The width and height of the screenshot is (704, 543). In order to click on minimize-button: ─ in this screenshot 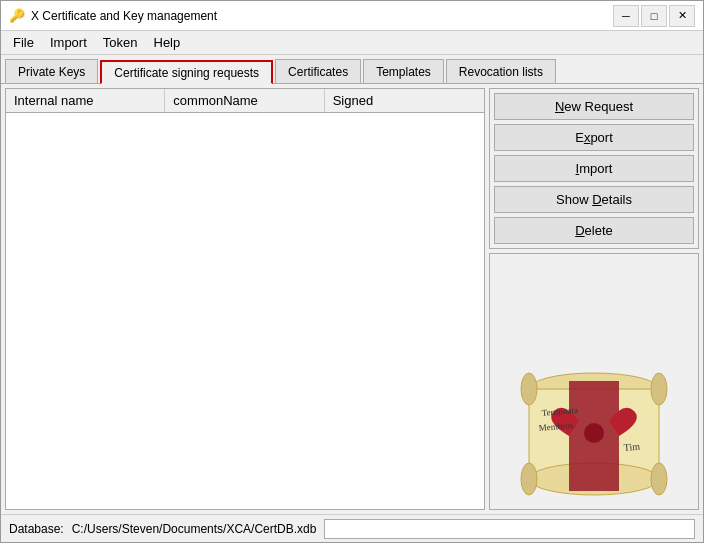, I will do `click(626, 16)`.